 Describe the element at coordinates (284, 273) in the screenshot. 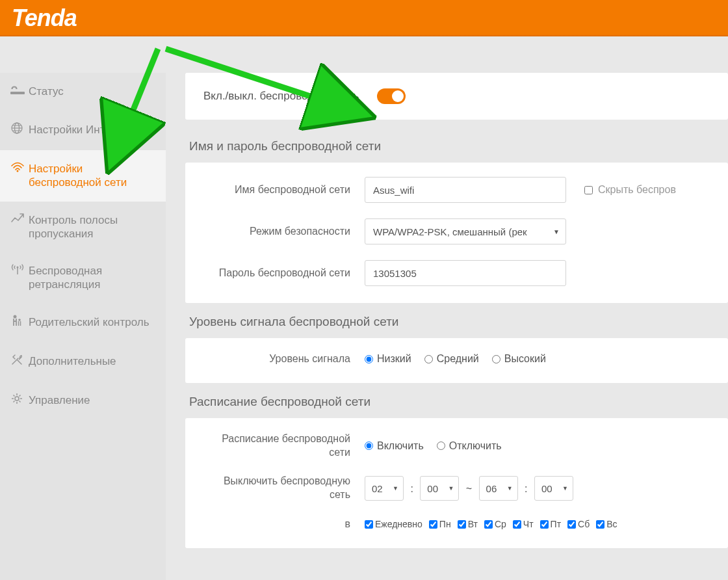

I see `password-label: Пароль беспроводной сети` at that location.